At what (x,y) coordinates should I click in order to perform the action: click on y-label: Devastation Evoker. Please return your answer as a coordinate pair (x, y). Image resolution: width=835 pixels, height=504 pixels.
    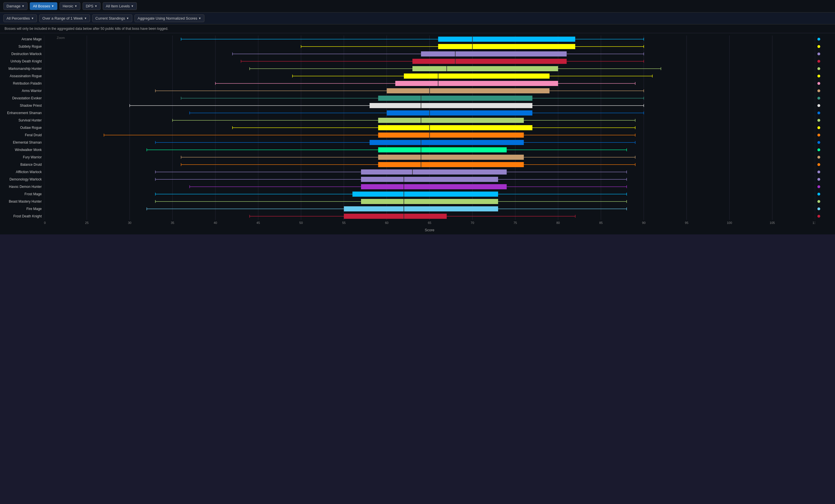
    Looking at the image, I should click on (22, 98).